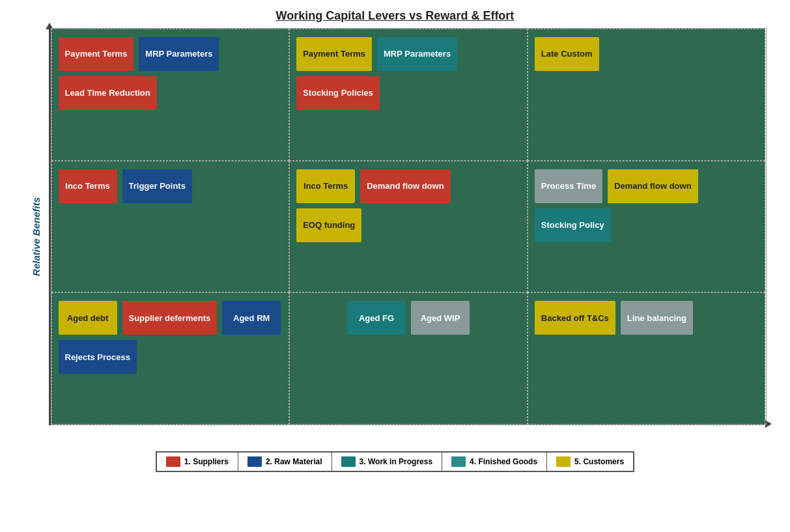  I want to click on legend-item-fg: 4. Finished Goods, so click(495, 462).